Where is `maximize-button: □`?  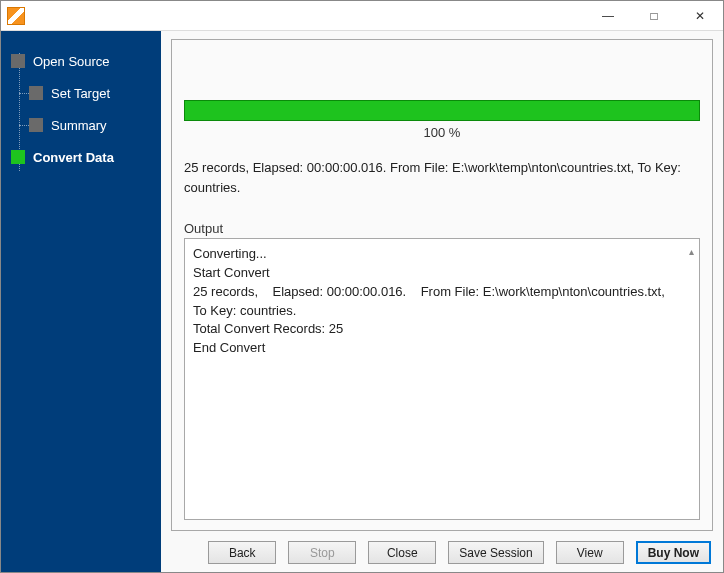 maximize-button: □ is located at coordinates (654, 16).